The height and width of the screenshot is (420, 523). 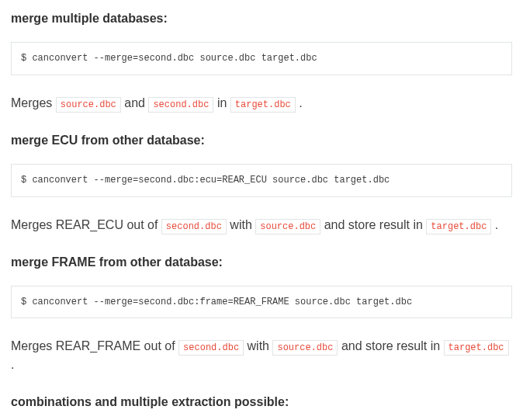 What do you see at coordinates (223, 102) in the screenshot?
I see `desc-text: in` at bounding box center [223, 102].